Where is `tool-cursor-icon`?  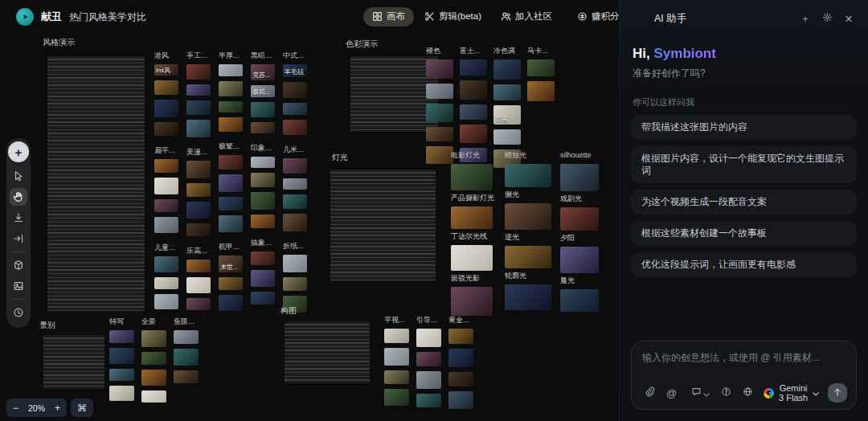 tool-cursor-icon is located at coordinates (18, 176).